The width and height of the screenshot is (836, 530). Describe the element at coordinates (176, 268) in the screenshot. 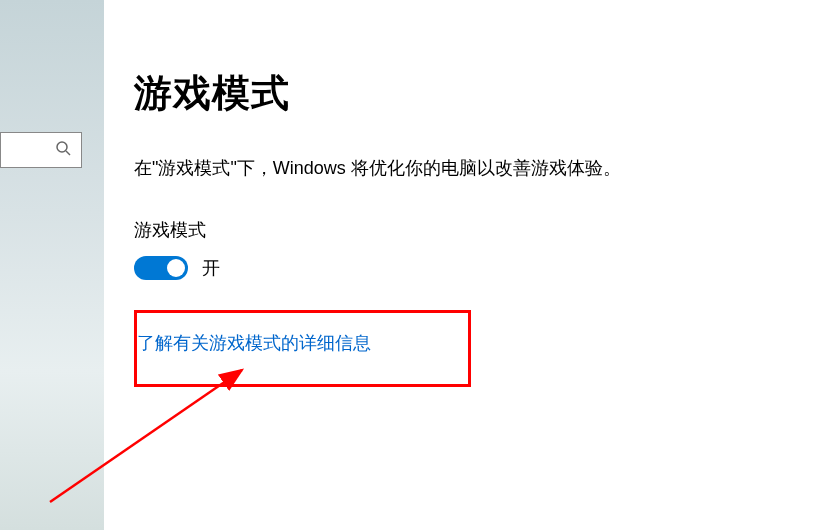

I see `toggle-knob` at that location.